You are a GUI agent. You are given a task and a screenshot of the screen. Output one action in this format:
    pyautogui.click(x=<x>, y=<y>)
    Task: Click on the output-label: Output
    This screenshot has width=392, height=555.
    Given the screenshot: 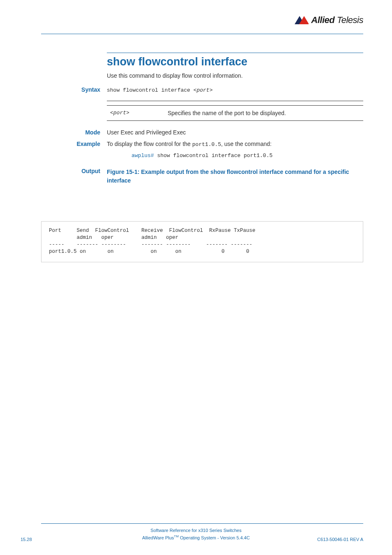 What is the action you would take?
    pyautogui.click(x=74, y=171)
    